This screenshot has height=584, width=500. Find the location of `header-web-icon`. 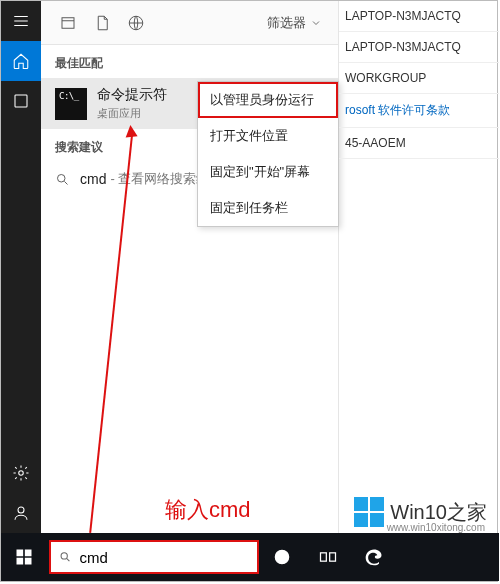

header-web-icon is located at coordinates (136, 23).